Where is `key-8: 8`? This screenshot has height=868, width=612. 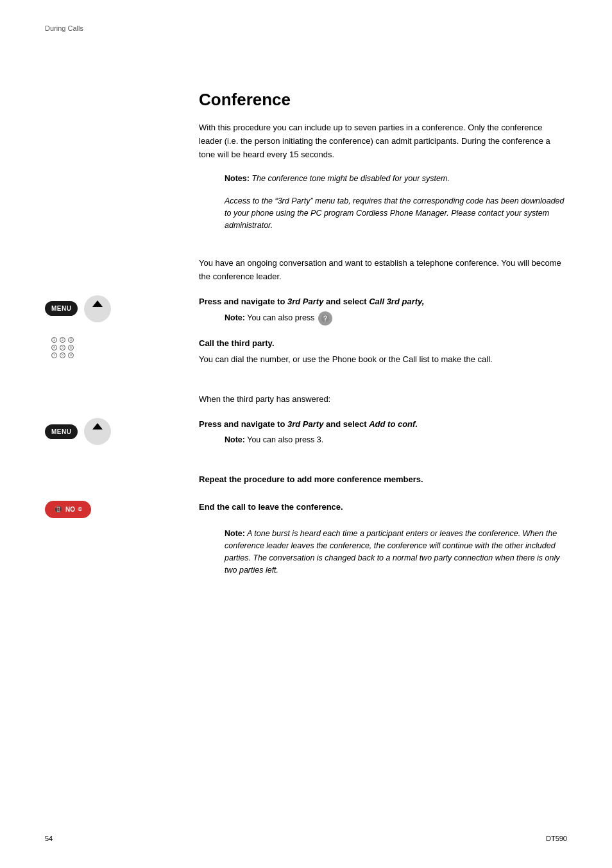
key-8: 8 is located at coordinates (63, 356).